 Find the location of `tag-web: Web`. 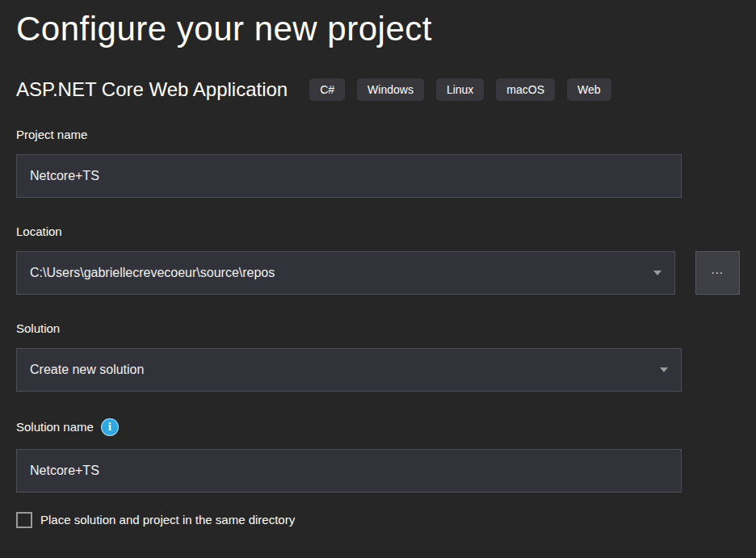

tag-web: Web is located at coordinates (590, 90).